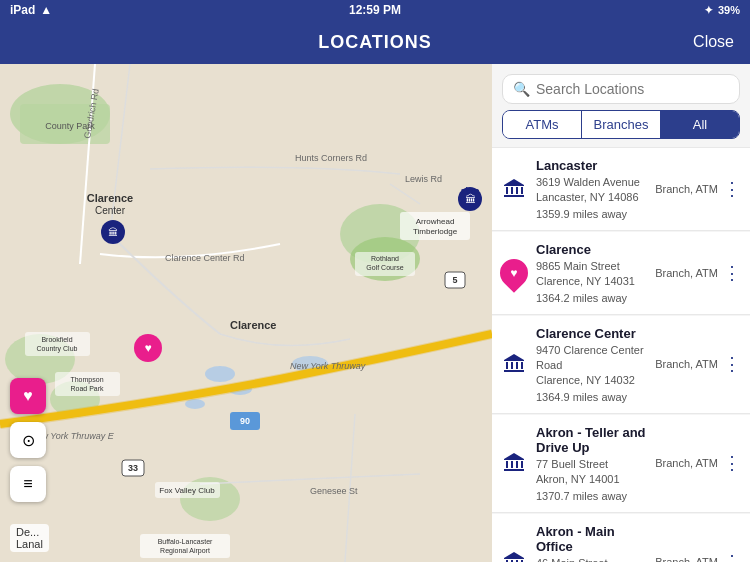 Image resolution: width=750 pixels, height=562 pixels. What do you see at coordinates (542, 124) in the screenshot?
I see `tab-atms: ATMs` at bounding box center [542, 124].